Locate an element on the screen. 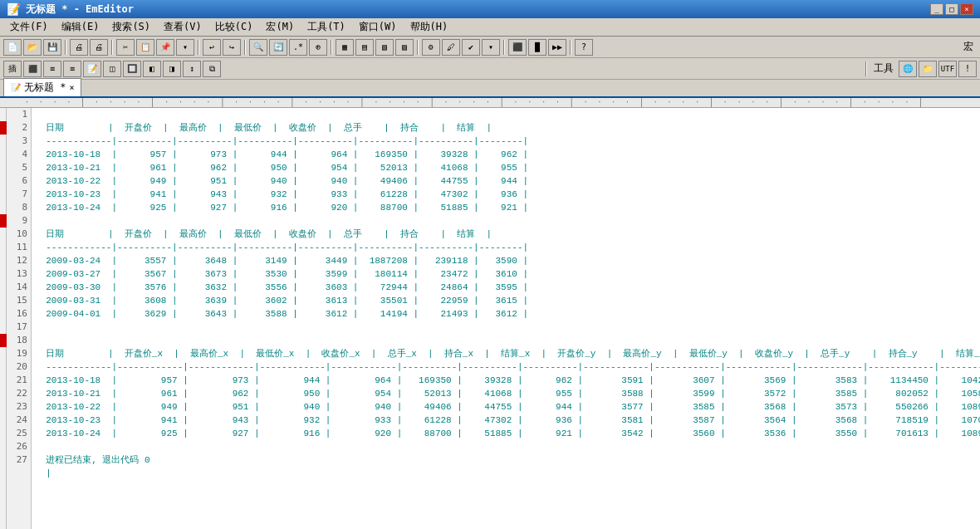 The height and width of the screenshot is (529, 980). plugin-btn-4: ≡ is located at coordinates (72, 69).